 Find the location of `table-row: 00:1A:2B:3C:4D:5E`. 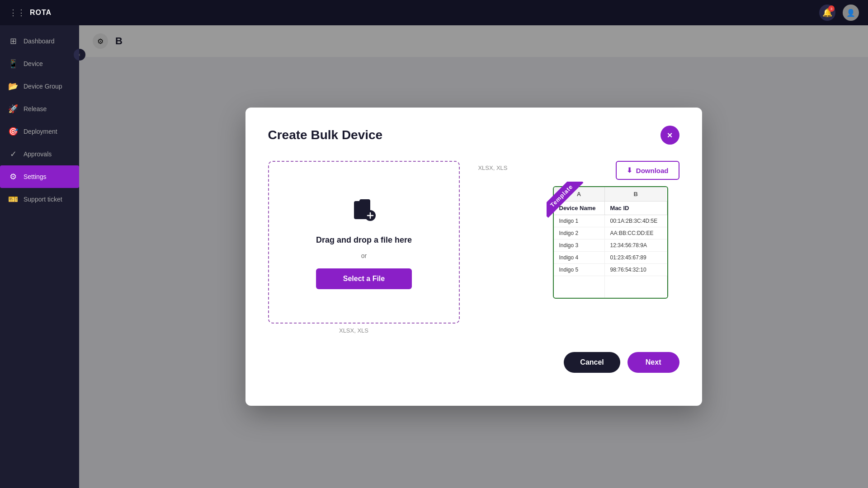

table-row: 00:1A:2B:3C:4D:5E is located at coordinates (636, 221).